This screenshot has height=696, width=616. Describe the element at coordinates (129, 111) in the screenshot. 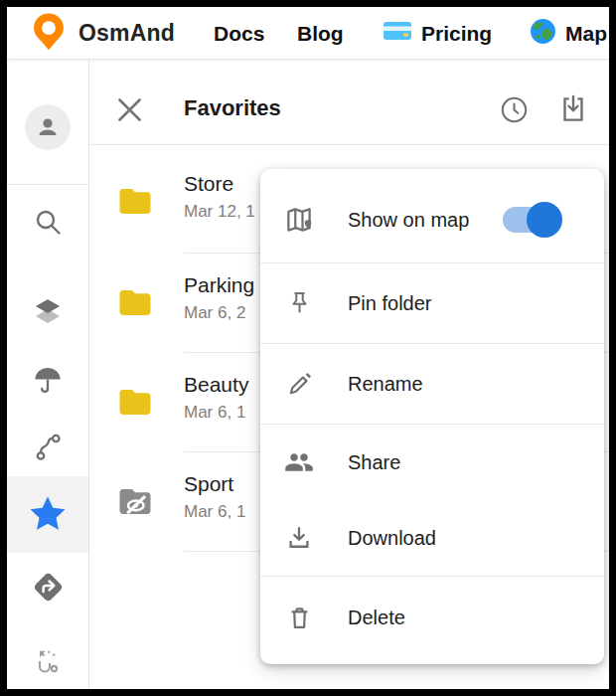

I see `close-icon` at that location.